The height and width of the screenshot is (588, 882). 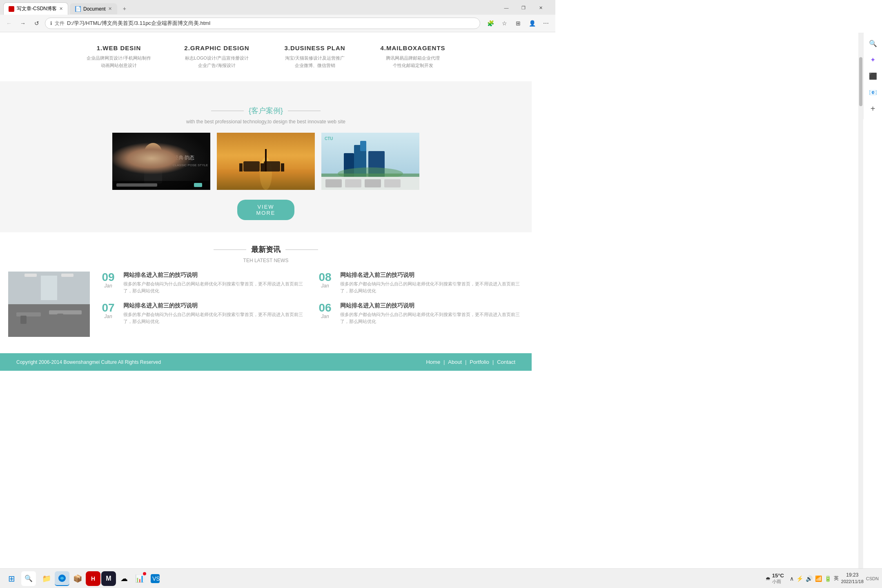 I want to click on close-button: ✕, so click(x=541, y=8).